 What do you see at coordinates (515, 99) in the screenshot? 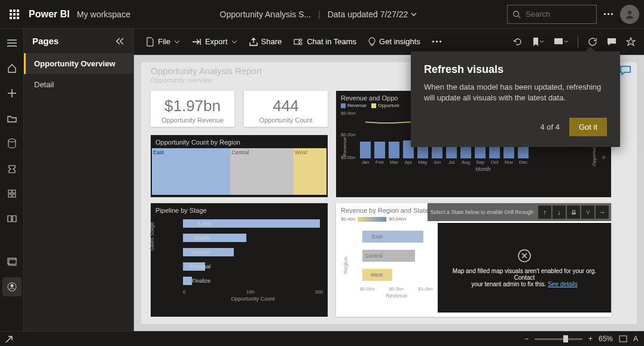
I see `teaching-callout: Refresh visuals When the data model has …` at bounding box center [515, 99].